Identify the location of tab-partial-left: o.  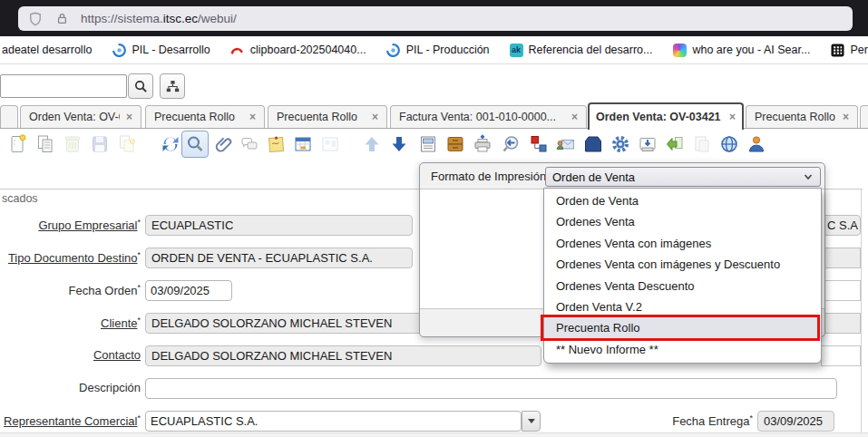
(9, 116).